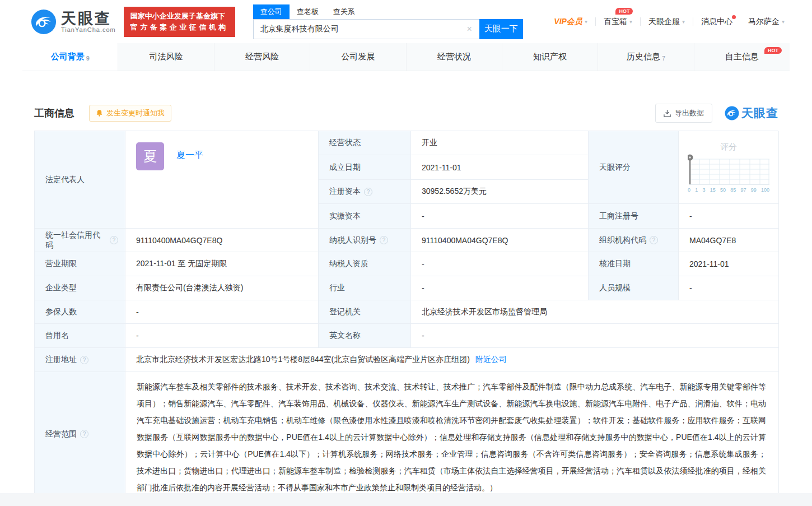 The image size is (812, 506). What do you see at coordinates (646, 57) in the screenshot?
I see `tab-history-info: 历史信息 7` at bounding box center [646, 57].